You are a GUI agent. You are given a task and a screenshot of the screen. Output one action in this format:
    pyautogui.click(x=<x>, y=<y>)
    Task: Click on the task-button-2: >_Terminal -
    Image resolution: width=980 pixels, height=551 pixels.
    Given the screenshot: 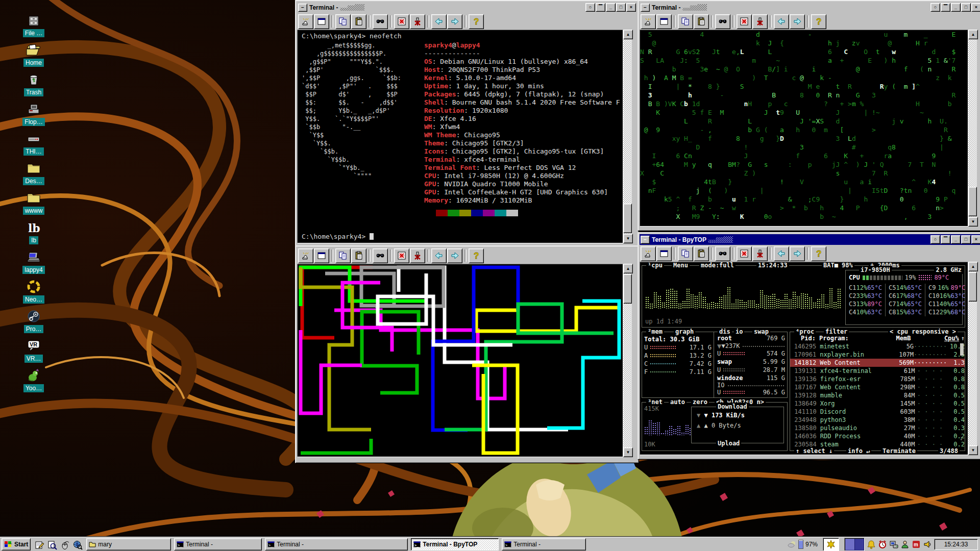 What is the action you would take?
    pyautogui.click(x=218, y=544)
    